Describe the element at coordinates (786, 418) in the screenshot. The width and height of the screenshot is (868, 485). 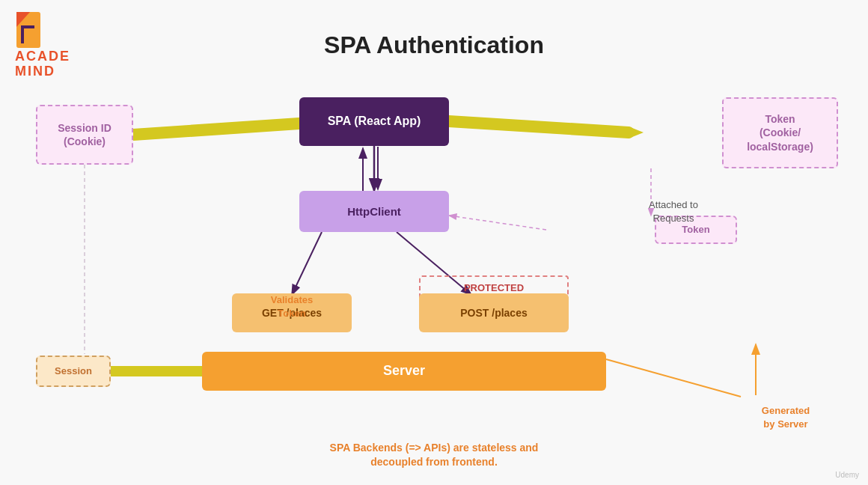
I see `generated-by-server-label: Generated by Server` at that location.